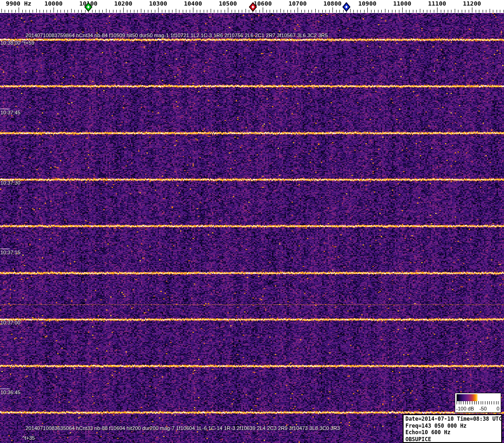 This screenshot has height=443, width=504. I want to click on time-label: 10:38:00 ^t+59, so click(18, 43).